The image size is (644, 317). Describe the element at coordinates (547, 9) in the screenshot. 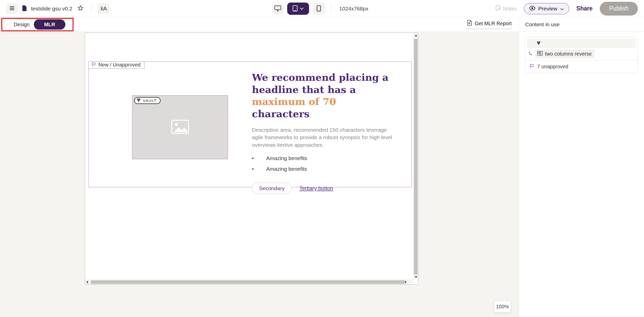

I see `preview-button: Preview` at that location.